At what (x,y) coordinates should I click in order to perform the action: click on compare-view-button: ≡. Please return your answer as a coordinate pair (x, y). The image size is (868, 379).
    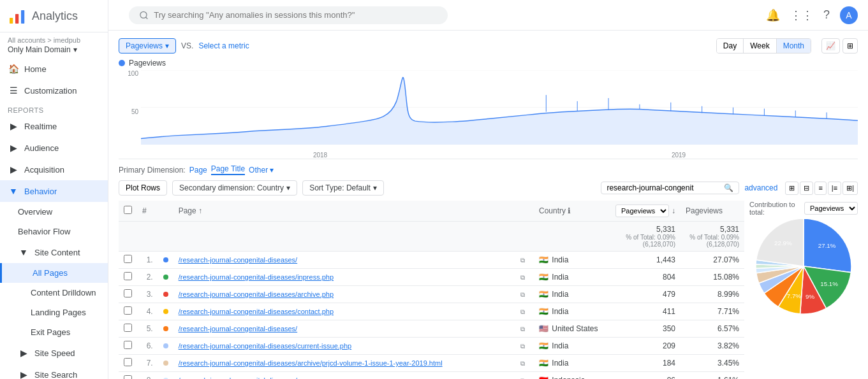
    Looking at the image, I should click on (820, 189).